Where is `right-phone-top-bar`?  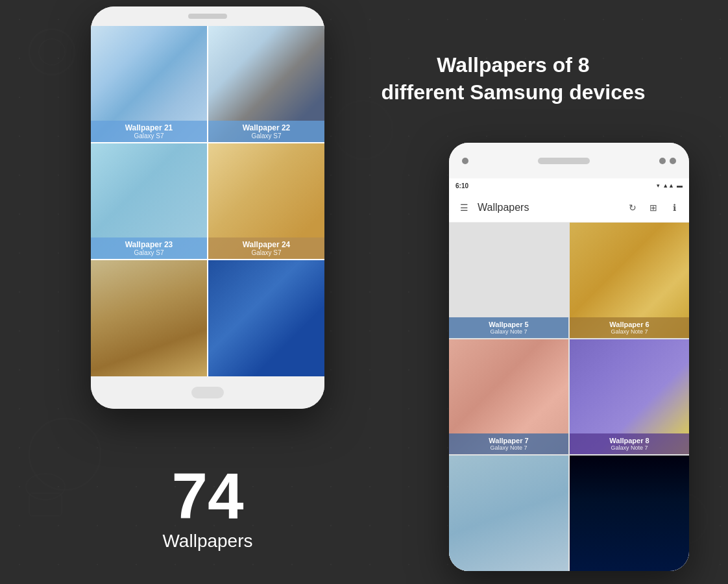
right-phone-top-bar is located at coordinates (569, 161).